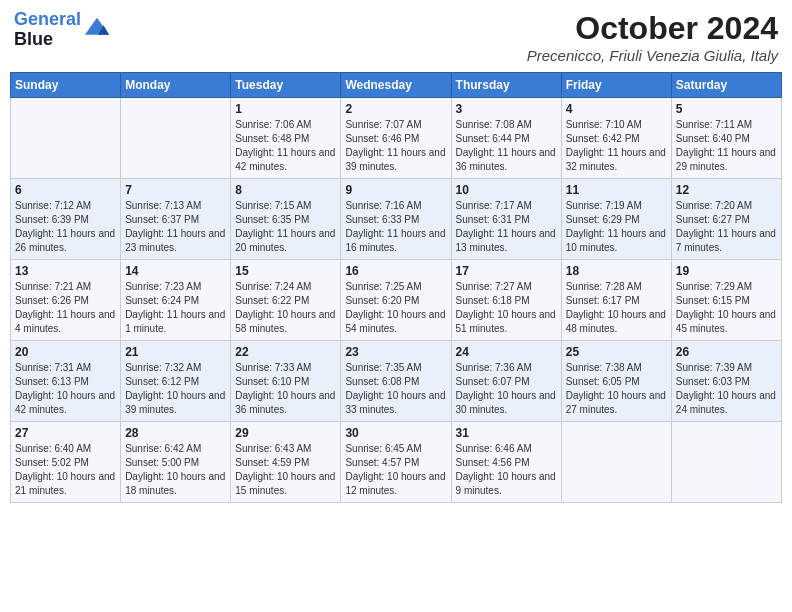 Image resolution: width=792 pixels, height=612 pixels. I want to click on title-block: October 2024 Precenicco, Friuli Venezia …, so click(652, 37).